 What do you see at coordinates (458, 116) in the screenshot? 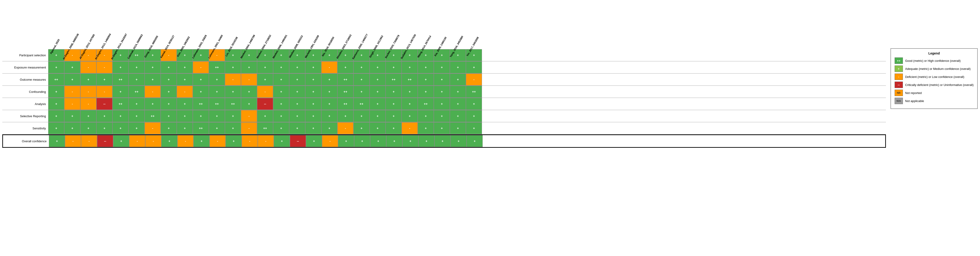
I see `cell-r5-c25: +` at bounding box center [458, 116].